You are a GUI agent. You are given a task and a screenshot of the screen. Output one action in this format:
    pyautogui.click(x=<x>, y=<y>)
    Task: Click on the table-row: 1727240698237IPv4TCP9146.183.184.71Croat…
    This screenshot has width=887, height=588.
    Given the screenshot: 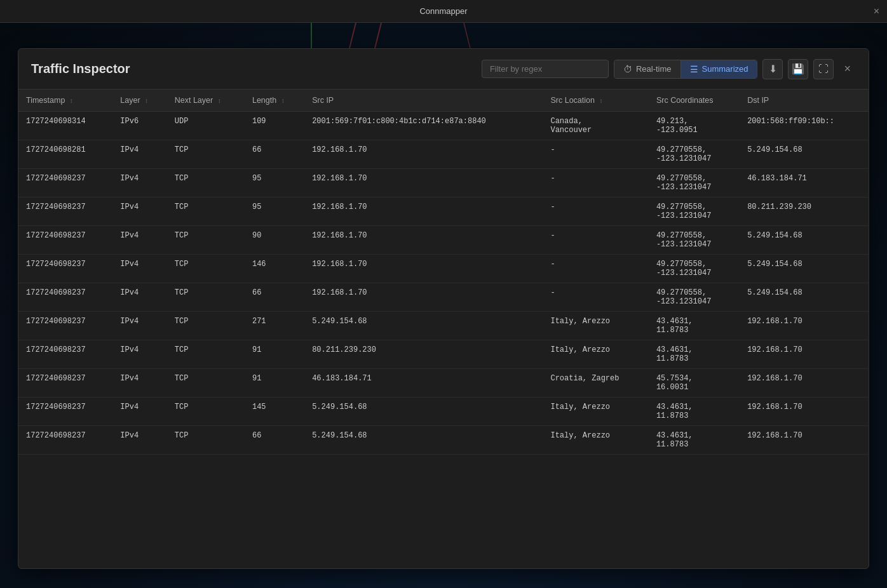 What is the action you would take?
    pyautogui.click(x=444, y=384)
    